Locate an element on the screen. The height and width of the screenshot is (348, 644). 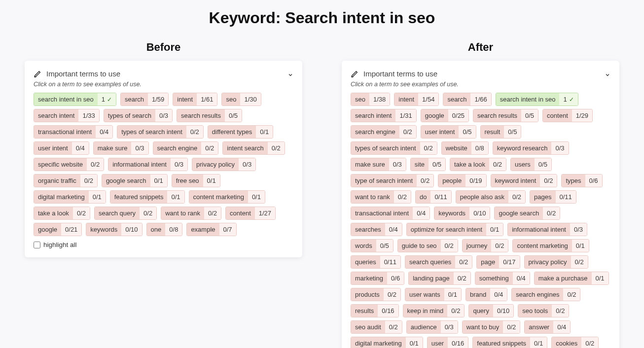
term-pill: website0/8 is located at coordinates (465, 148).